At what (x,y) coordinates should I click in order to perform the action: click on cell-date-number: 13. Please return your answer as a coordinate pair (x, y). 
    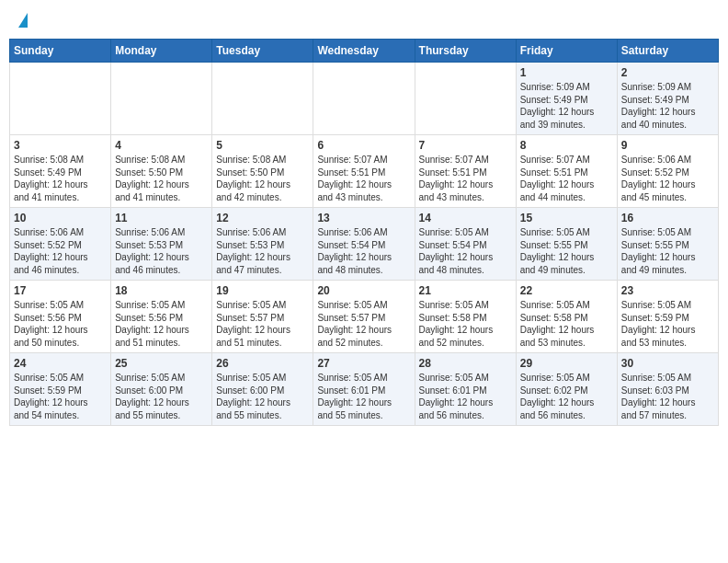
    Looking at the image, I should click on (364, 218).